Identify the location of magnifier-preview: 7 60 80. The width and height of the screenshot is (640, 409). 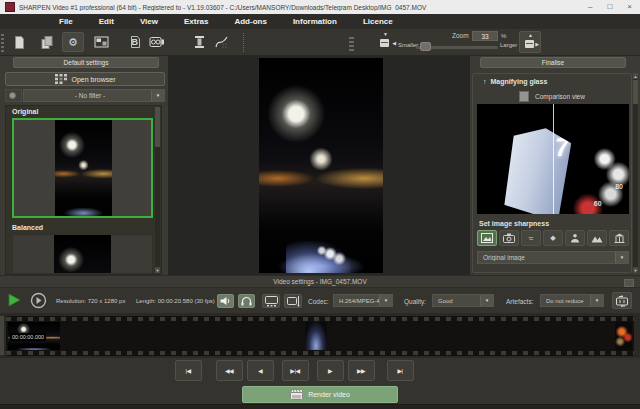
(553, 159).